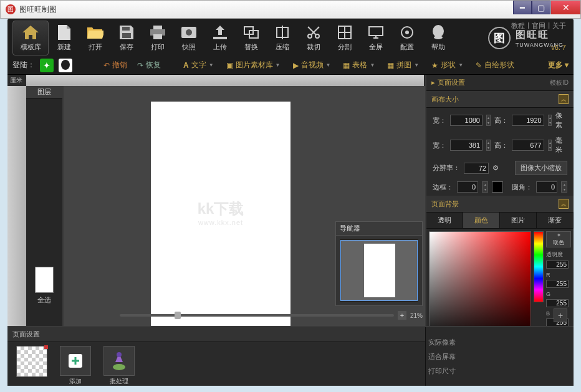 This screenshot has height=392, width=581. I want to click on wechat-login-button: ✦, so click(47, 65).